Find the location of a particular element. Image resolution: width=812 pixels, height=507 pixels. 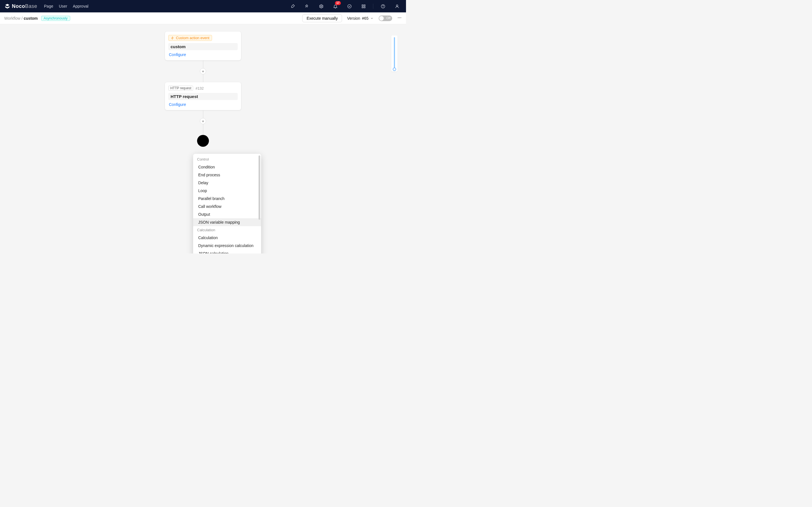

top-nav: NocoBase Page User Approval 17 is located at coordinates (203, 6).